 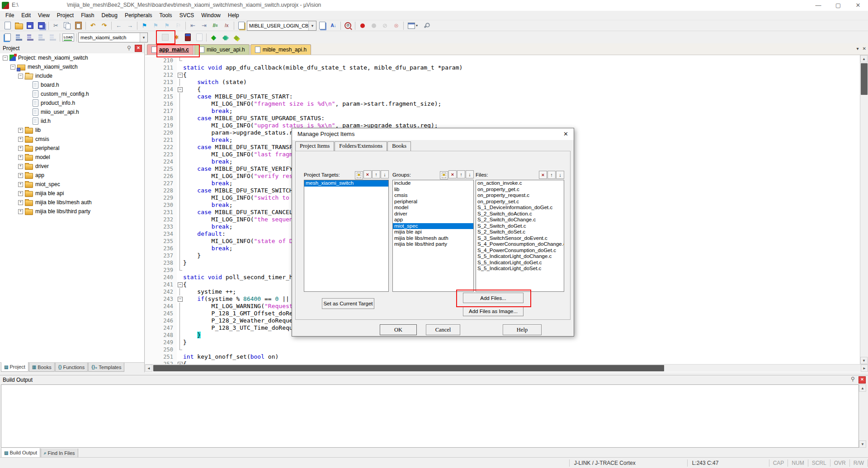 I want to click on debug-windows-button: ▾, so click(x=413, y=26).